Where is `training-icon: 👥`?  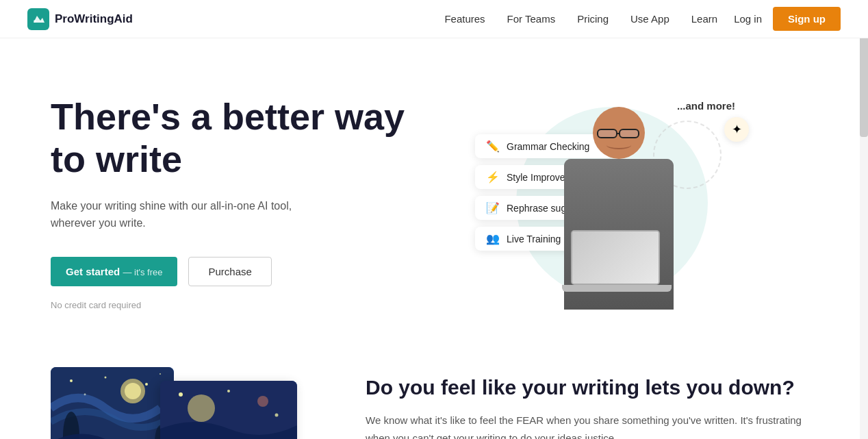 training-icon: 👥 is located at coordinates (493, 238).